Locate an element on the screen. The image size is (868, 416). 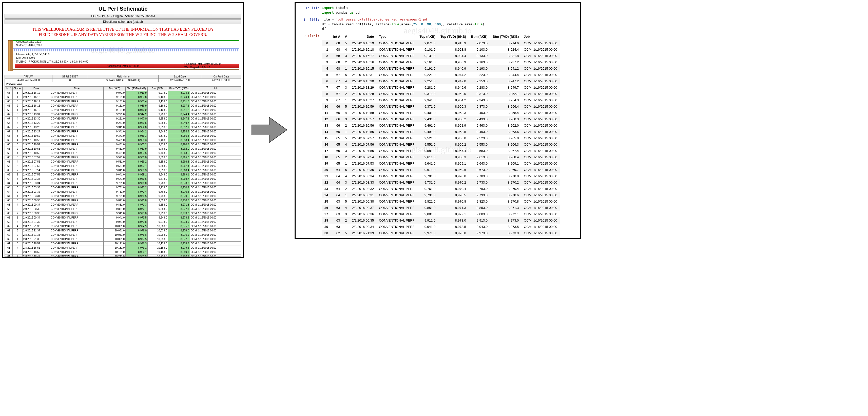
table-row: 6452/9/2016 03:35CONVENTIONAL PERF9,671.… is located at coordinates (123, 179).